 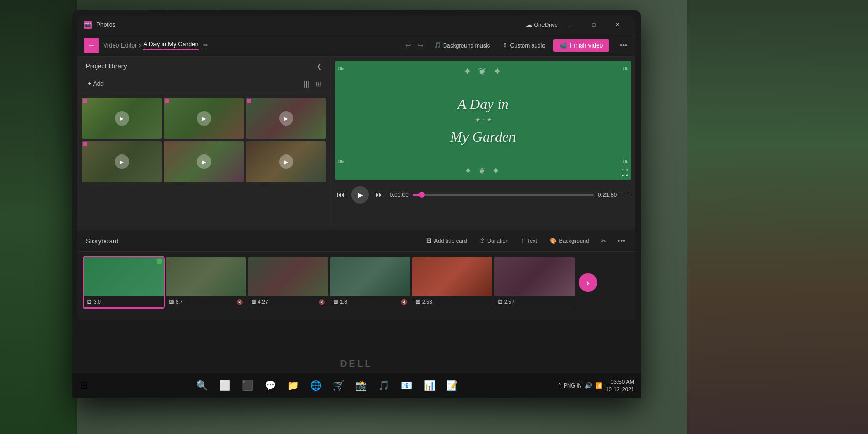 I want to click on storyboard-card-6: 🖼 2.57, so click(x=534, y=283).